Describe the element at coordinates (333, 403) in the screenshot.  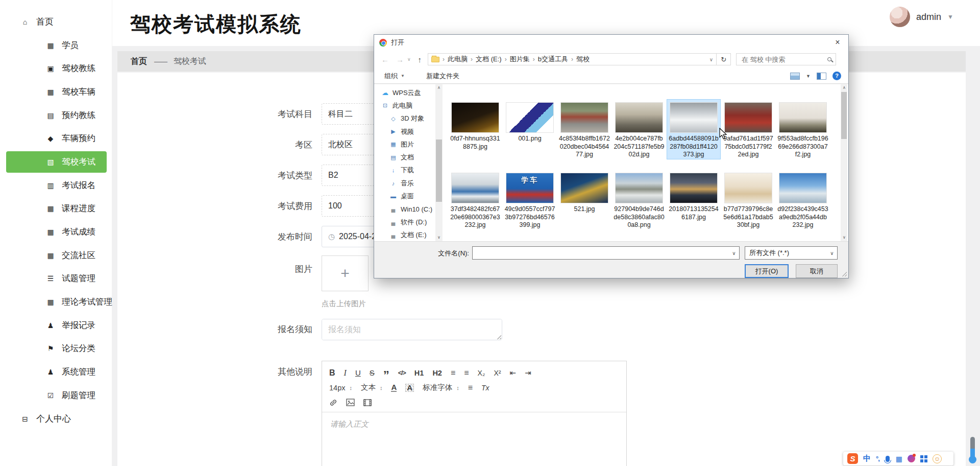
I see `link-icon` at that location.